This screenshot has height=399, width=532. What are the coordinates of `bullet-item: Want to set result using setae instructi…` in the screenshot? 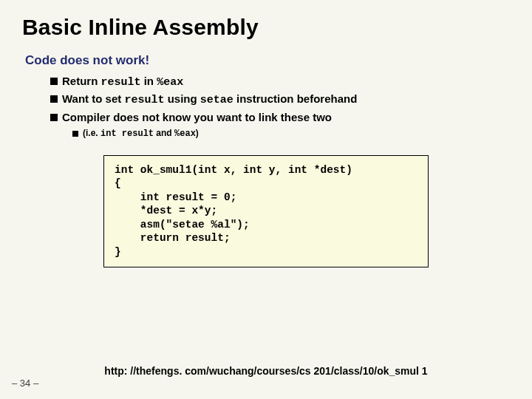 It's located at (280, 100).